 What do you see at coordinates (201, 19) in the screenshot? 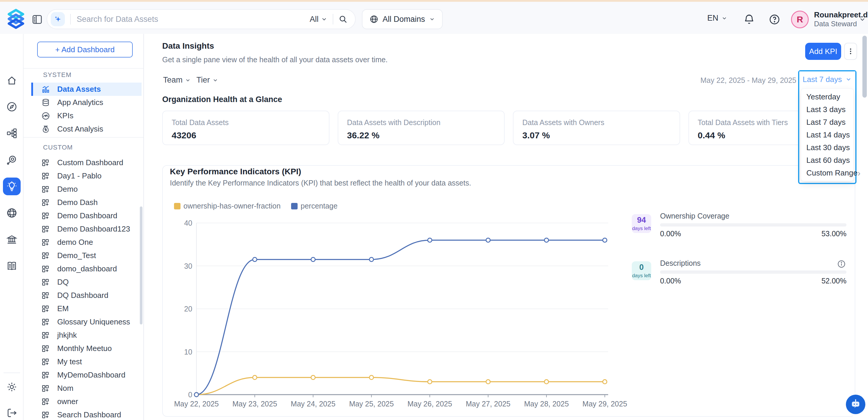
I see `global-search-bar: All` at bounding box center [201, 19].